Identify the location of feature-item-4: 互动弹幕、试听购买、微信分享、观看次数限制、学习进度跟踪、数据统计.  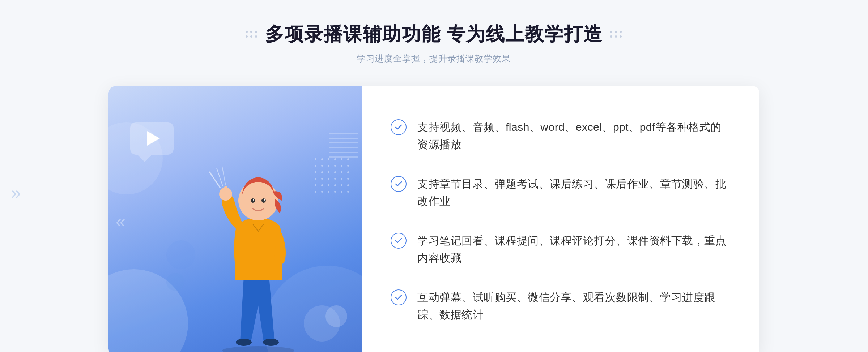
(561, 306).